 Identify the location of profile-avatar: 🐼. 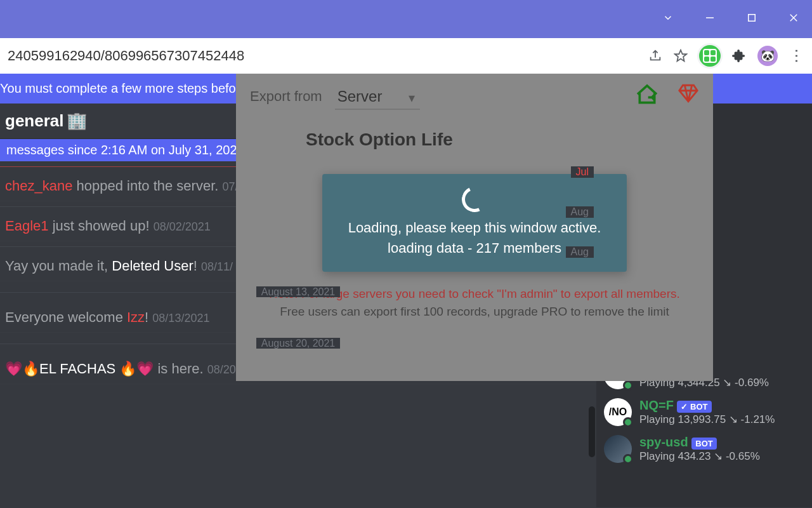
(768, 56).